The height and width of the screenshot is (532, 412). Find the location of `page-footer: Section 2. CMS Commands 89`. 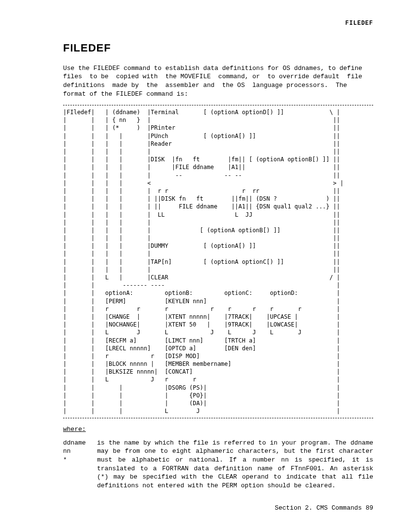

page-footer: Section 2. CMS Commands 89 is located at coordinates (324, 508).